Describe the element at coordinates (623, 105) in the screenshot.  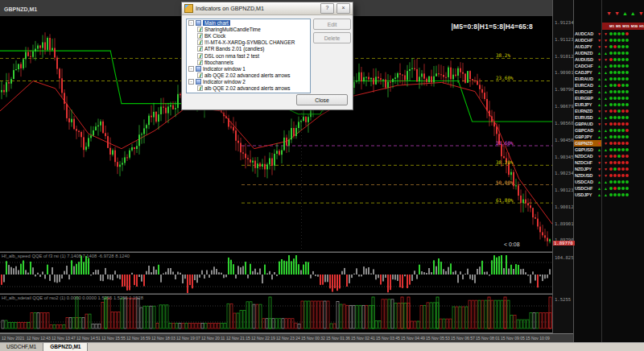
I see `dashboard-row-eurjpy: ▲` at that location.